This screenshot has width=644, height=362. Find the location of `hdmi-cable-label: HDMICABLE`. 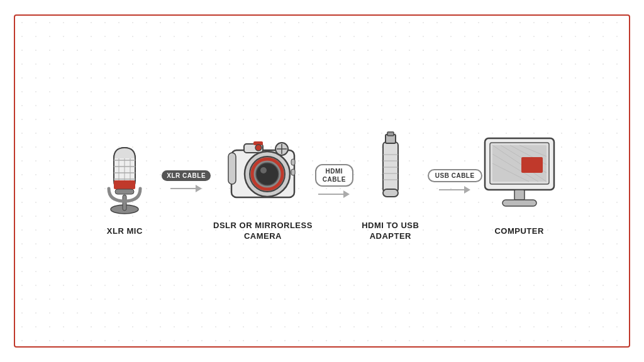

hdmi-cable-label: HDMICABLE is located at coordinates (335, 175).